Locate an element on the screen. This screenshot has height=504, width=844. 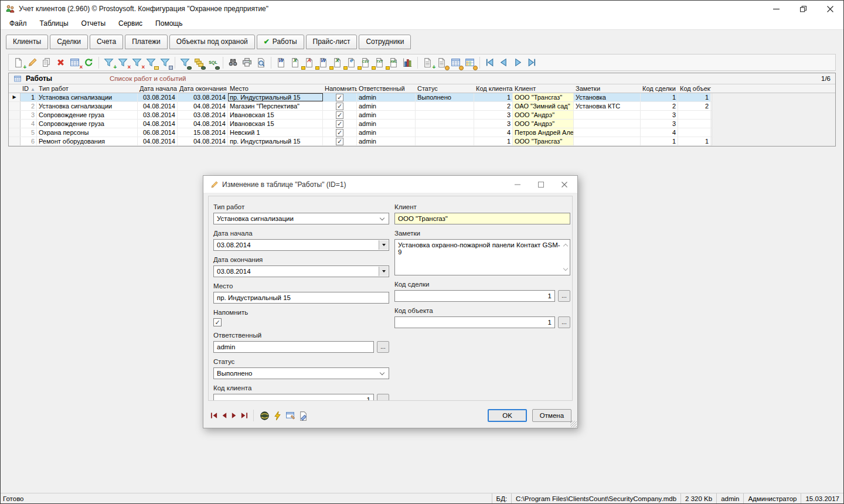
dialog-minimize-button is located at coordinates (518, 185).